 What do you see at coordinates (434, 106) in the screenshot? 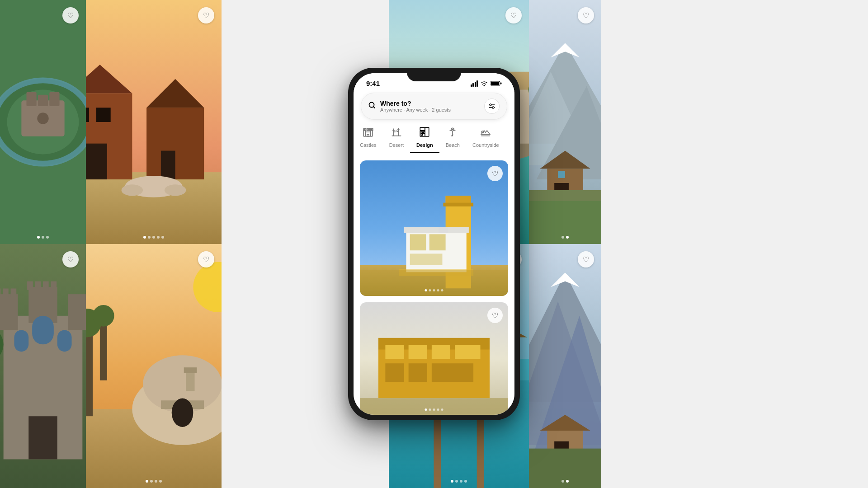
I see `search-bar: Where to? Anywhere · Any week · 2 guests` at bounding box center [434, 106].